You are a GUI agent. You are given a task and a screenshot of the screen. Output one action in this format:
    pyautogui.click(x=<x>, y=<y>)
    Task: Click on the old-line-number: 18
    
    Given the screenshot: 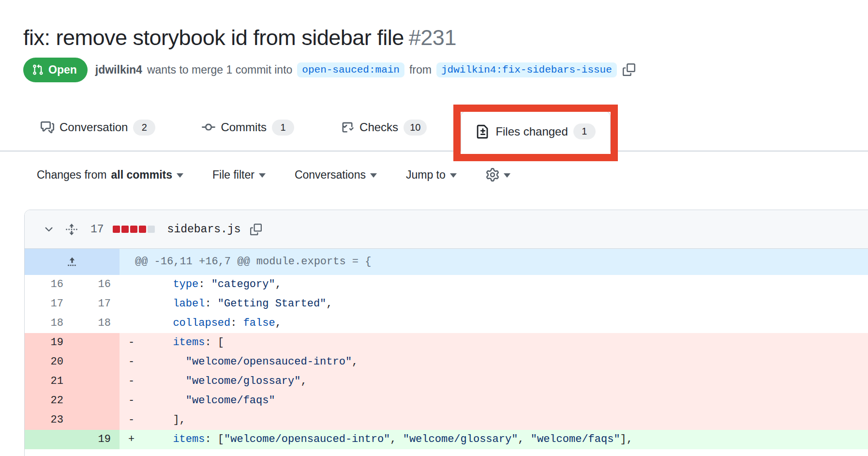 What is the action you would take?
    pyautogui.click(x=48, y=323)
    